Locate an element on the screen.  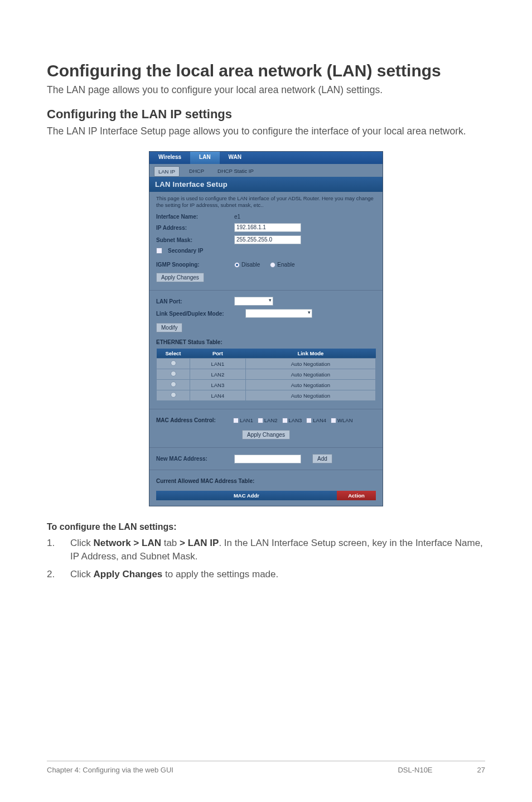
footer-chapter: Chapter 4: Configuring via the web GUI is located at coordinates (110, 770).